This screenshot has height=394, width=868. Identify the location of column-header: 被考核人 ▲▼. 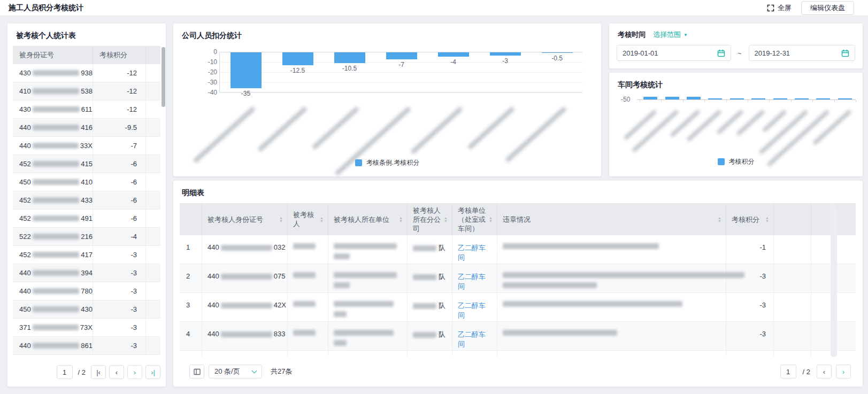
(308, 219).